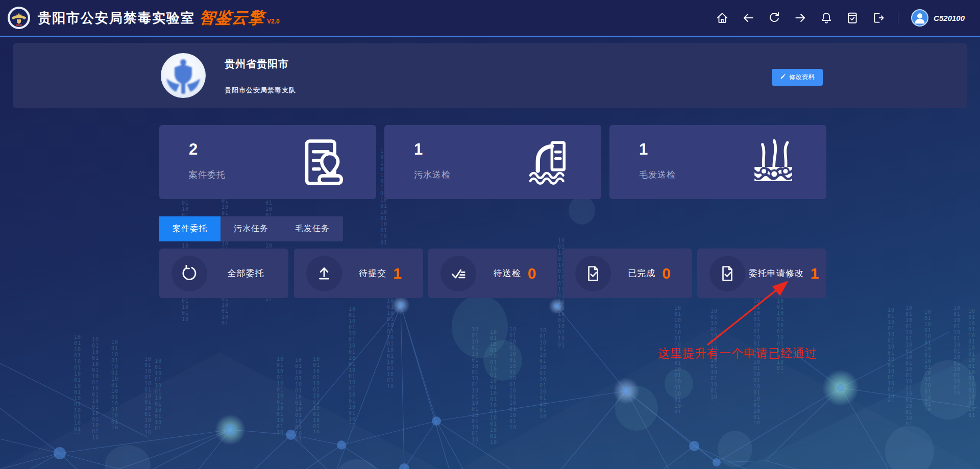 The width and height of the screenshot is (980, 469). I want to click on stat-label: 毛发送检, so click(657, 175).